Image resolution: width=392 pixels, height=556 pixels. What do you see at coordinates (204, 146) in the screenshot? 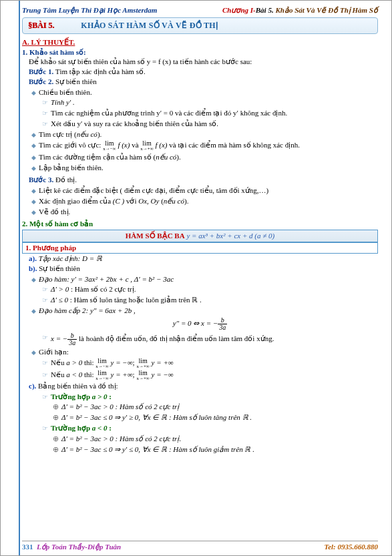
I see `bullet-item: ◆ Tìm các giới vô cực: limx→−∞ f (x) và …` at bounding box center [204, 146].